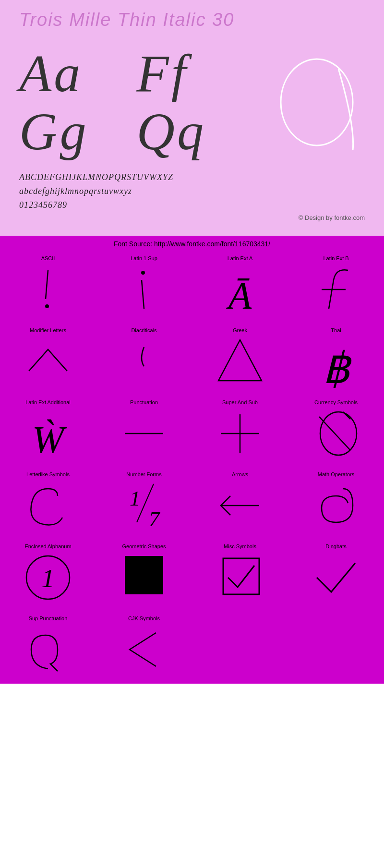 Image resolution: width=384 pixels, height=868 pixels. Describe the element at coordinates (192, 244) in the screenshot. I see `font-source: Font Source: http://www.fontke.com/font/…` at that location.